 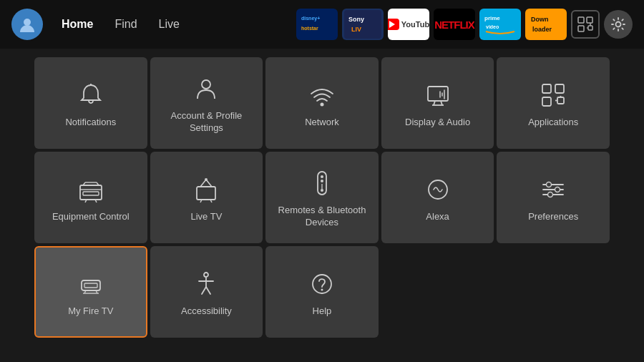 I want to click on grid-alexa: Alexa, so click(x=438, y=197).